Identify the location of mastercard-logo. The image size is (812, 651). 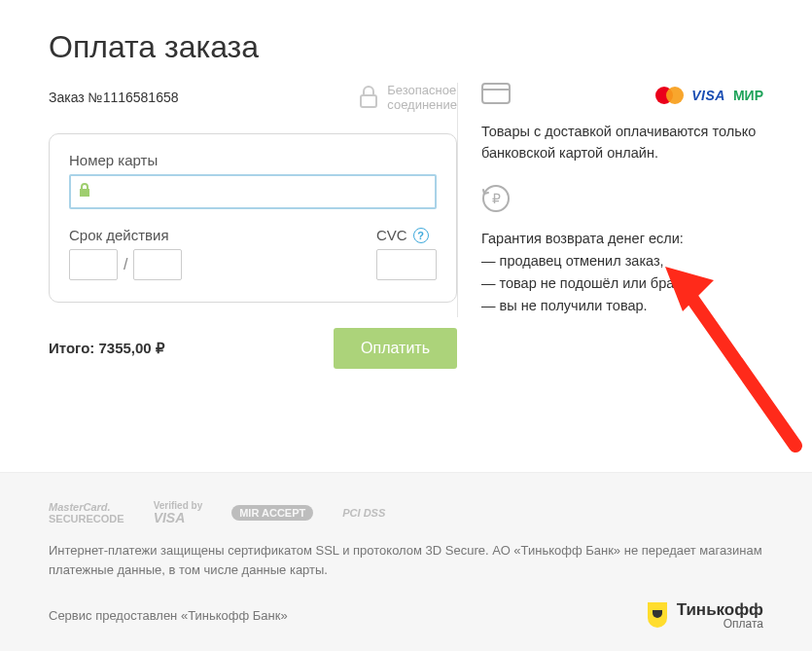
(669, 95).